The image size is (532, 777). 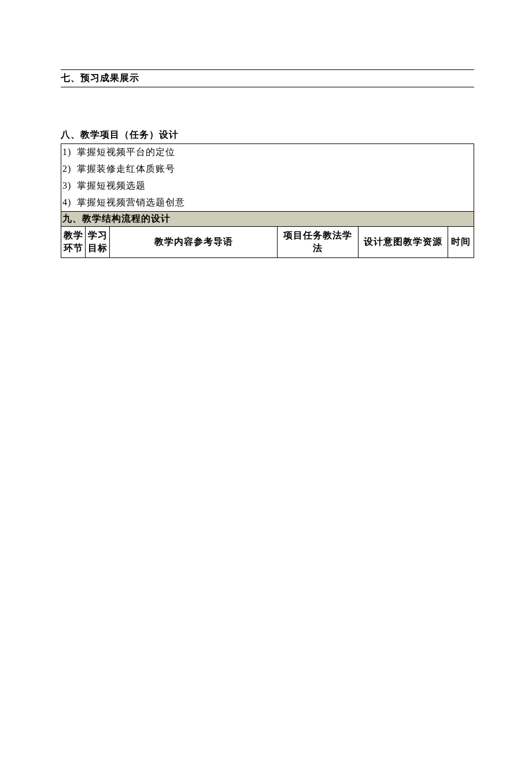 I want to click on task-item: 3) 掌握短视频选题, so click(x=267, y=186).